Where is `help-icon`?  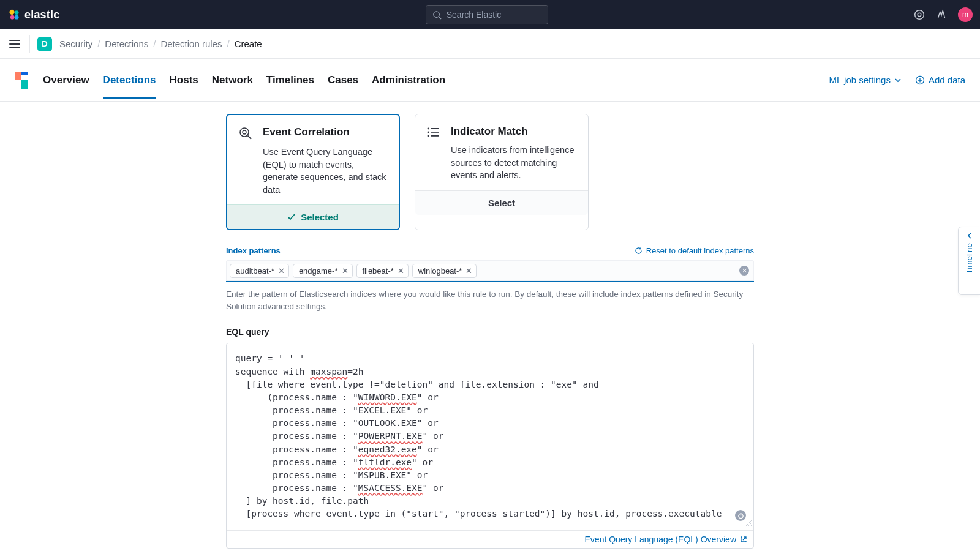 help-icon is located at coordinates (919, 15).